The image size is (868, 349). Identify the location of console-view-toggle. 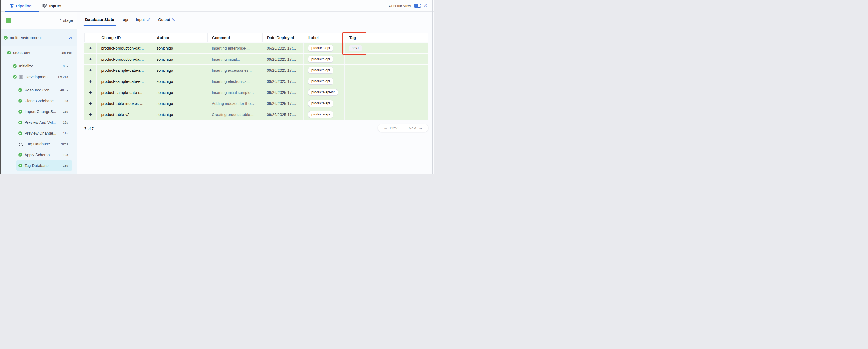
(417, 5).